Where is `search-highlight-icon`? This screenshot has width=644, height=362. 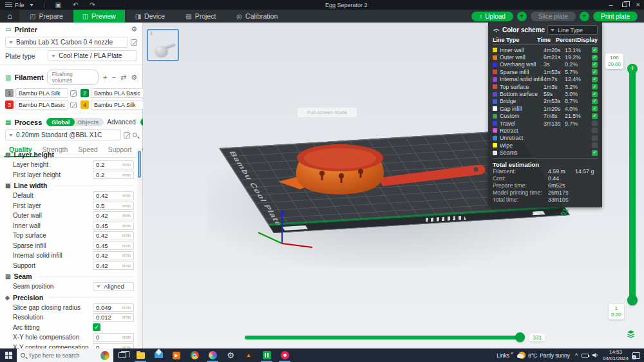
search-highlight-icon is located at coordinates (105, 356).